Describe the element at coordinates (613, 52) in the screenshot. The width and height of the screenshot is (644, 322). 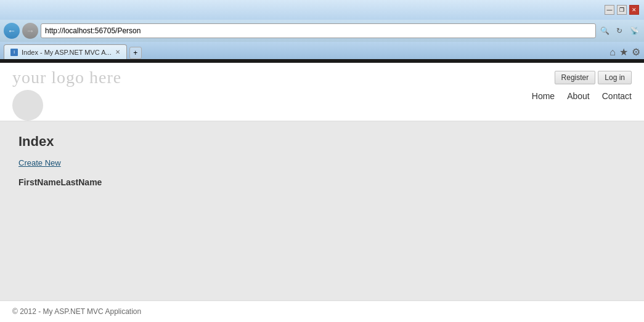
I see `home-icon: ⌂` at that location.